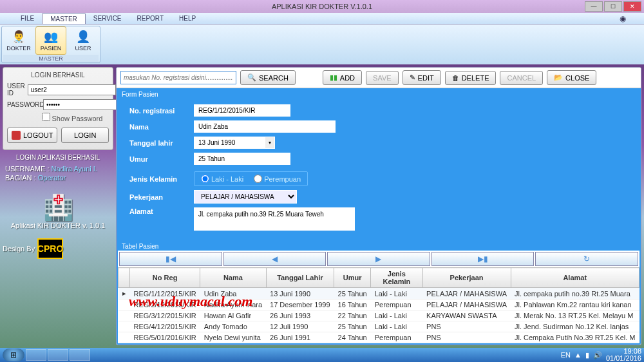 The width and height of the screenshot is (644, 362). I want to click on app-icon-box: 🏥 Aplikasi KIR DOKTER v. 1.0.1, so click(58, 211).